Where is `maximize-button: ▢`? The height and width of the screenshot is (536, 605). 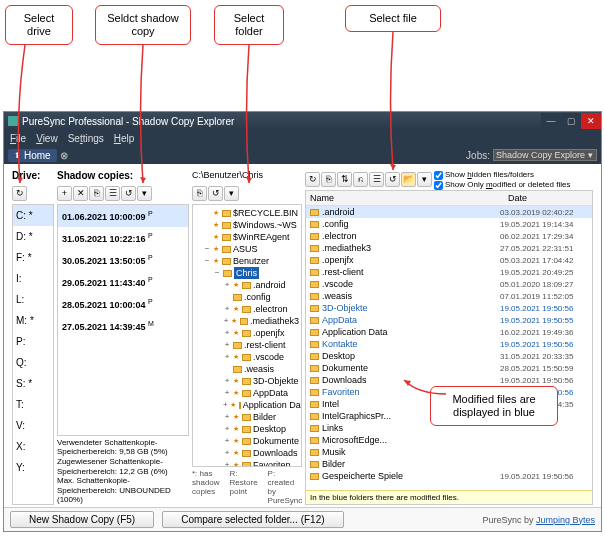
maximize-button: ▢ is located at coordinates (571, 121).